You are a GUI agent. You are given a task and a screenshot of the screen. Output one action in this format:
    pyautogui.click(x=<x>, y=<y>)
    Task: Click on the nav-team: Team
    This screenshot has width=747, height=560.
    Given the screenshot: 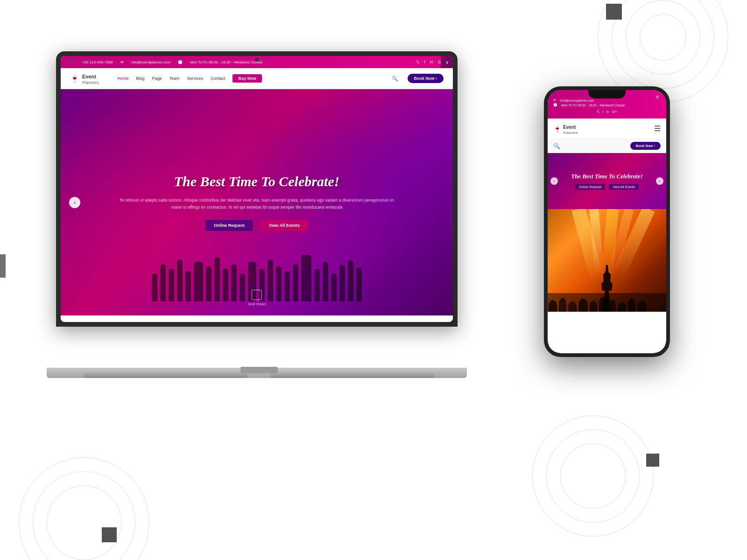 What is the action you would take?
    pyautogui.click(x=175, y=78)
    